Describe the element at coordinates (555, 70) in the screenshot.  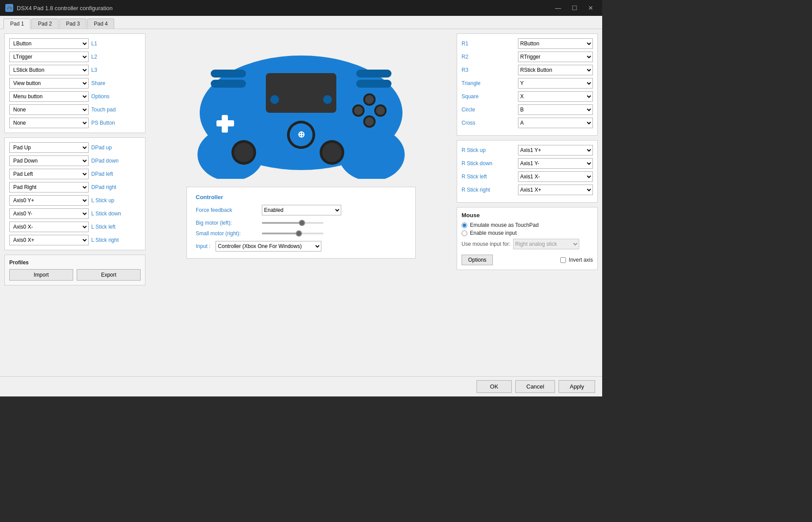
I see `r3-select: RStick Button` at that location.